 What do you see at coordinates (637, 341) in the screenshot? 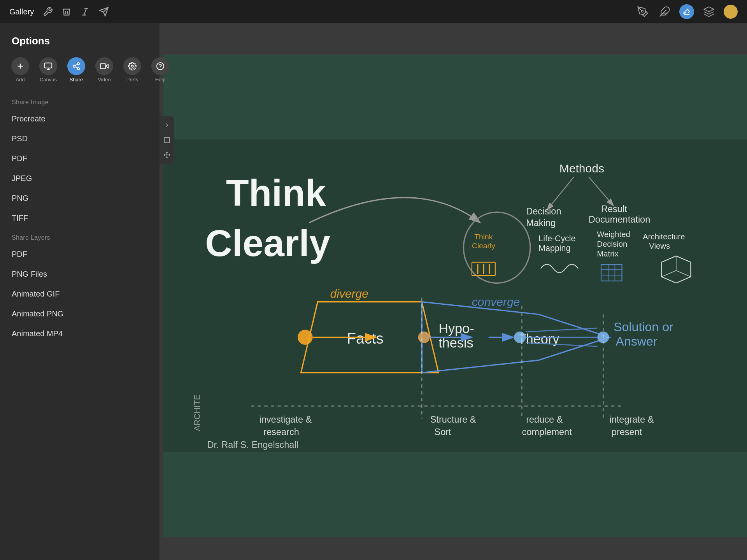
I see `svg-text: Answer` at bounding box center [637, 341].